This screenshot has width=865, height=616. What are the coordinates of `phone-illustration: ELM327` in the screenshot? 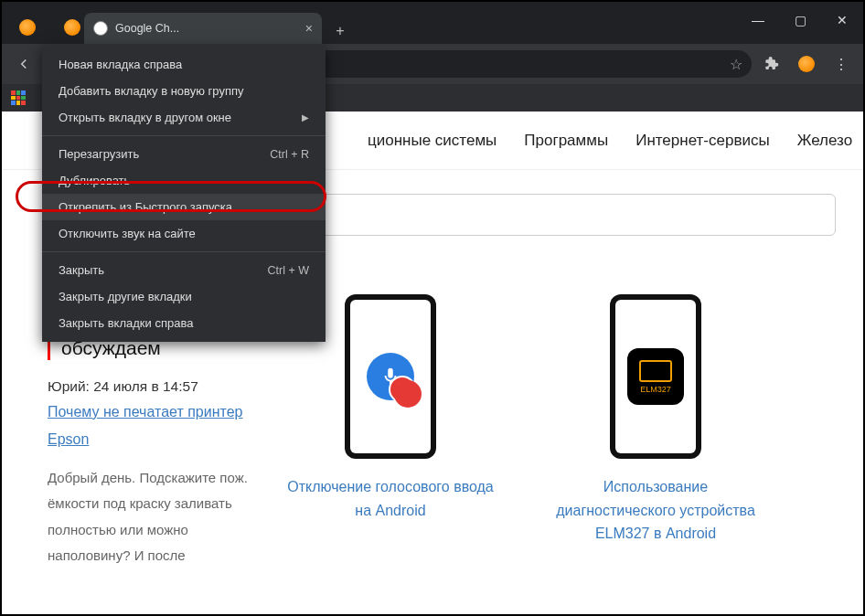 It's located at (656, 377).